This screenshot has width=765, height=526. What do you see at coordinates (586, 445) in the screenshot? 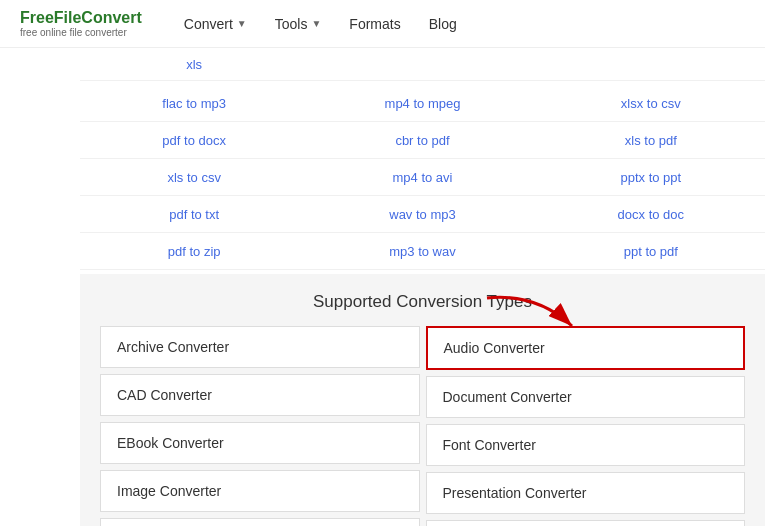
I see `converter-item: Font Converter` at bounding box center [586, 445].